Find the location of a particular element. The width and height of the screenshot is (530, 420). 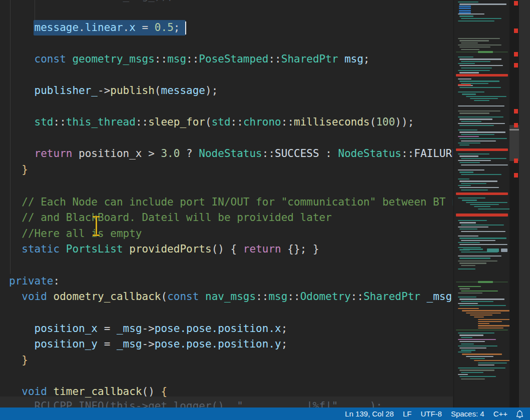

code-token: NodeStatus is located at coordinates (230, 154).